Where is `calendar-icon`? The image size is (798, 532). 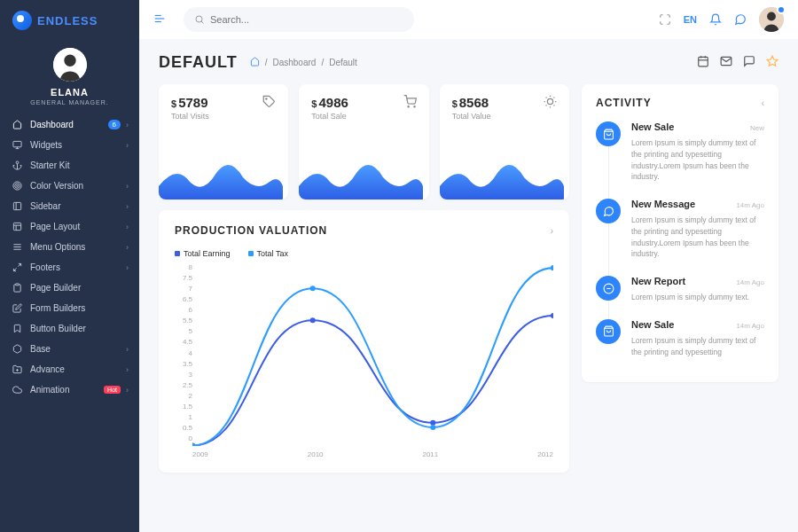
calendar-icon is located at coordinates (703, 62).